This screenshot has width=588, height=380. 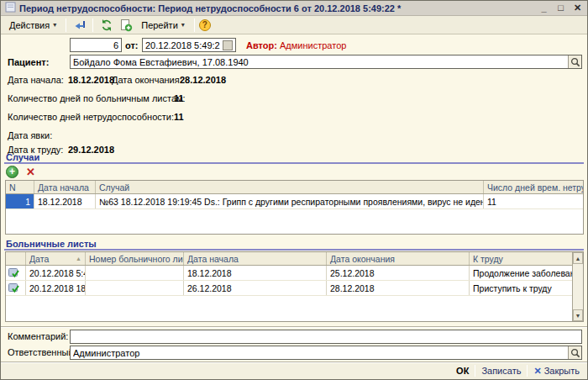 I want to click on table-row: 1 18.12.2018 №63 18.12.2018 19:19:45 Ds.…, so click(x=294, y=202).